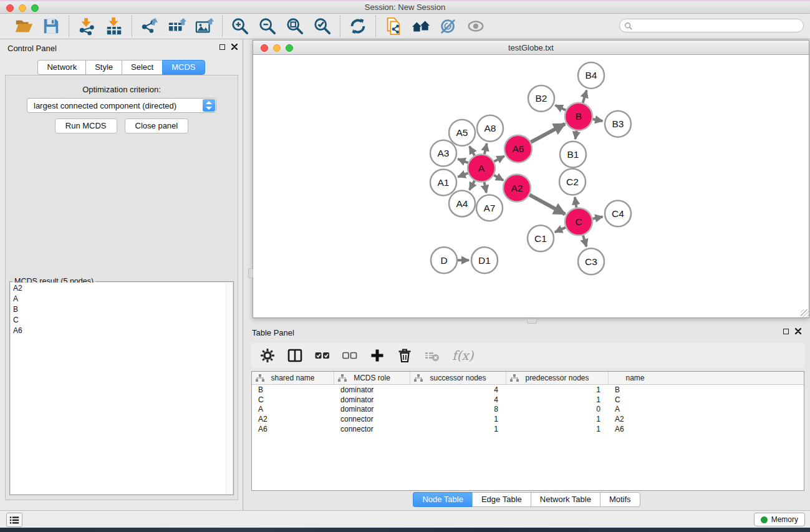  Describe the element at coordinates (421, 26) in the screenshot. I see `home-button` at that location.